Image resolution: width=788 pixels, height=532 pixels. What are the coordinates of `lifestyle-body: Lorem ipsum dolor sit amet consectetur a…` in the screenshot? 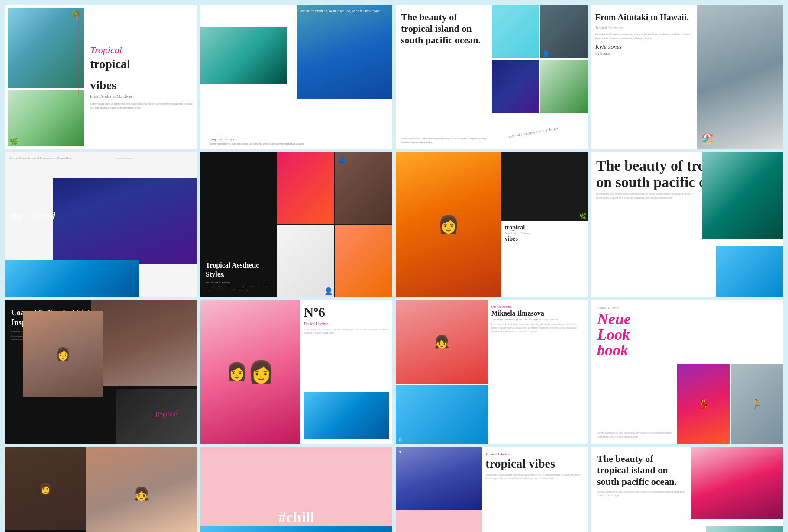 It's located at (535, 477).